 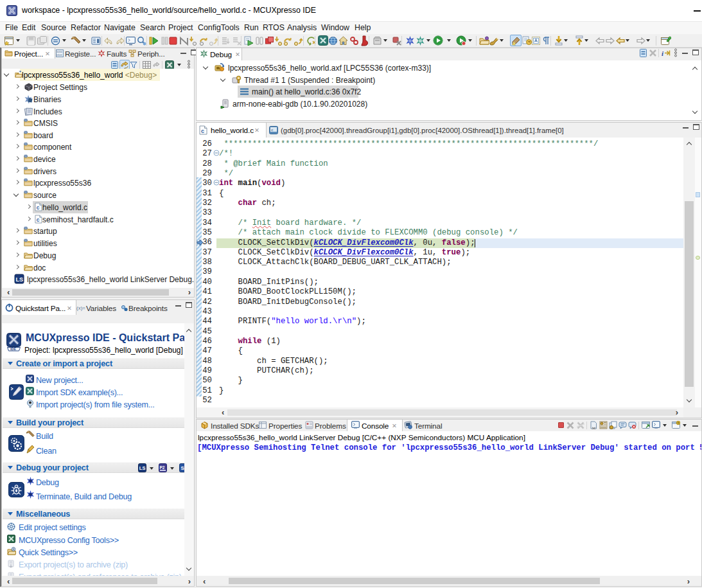 I want to click on svg-text: i, so click(x=663, y=53).